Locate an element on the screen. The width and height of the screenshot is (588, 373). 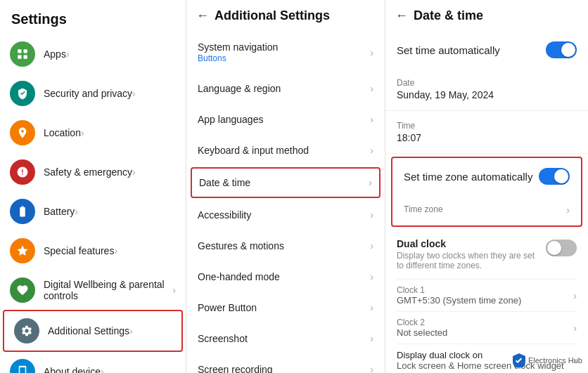
safety-label: Safety & emergency is located at coordinates (88, 172).